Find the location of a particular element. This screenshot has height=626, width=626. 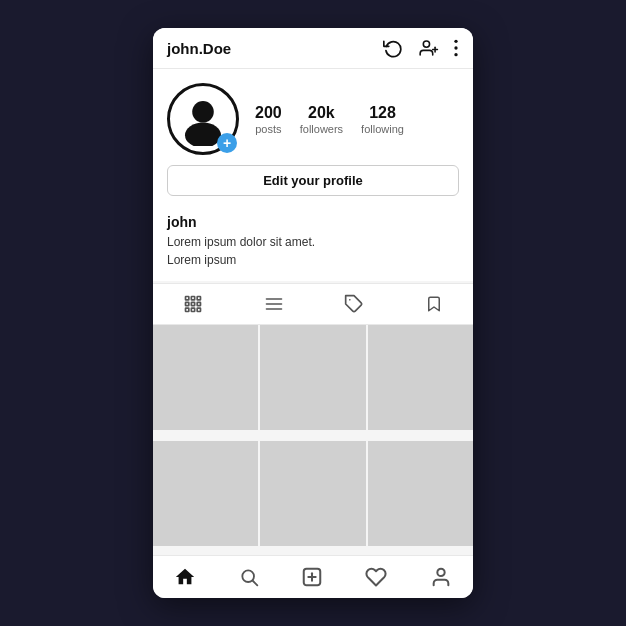

following-count: 128 is located at coordinates (382, 112).